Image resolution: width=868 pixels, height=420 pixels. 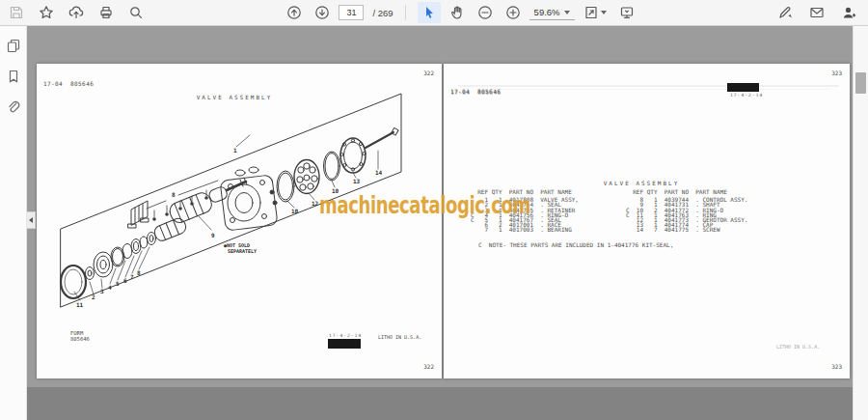 I want to click on favorite-button, so click(x=46, y=13).